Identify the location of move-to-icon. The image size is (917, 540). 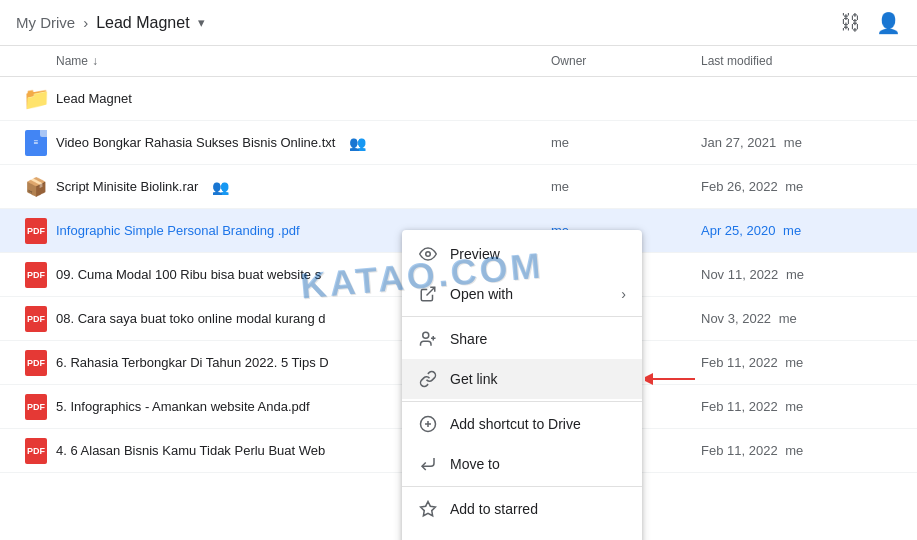
(428, 464).